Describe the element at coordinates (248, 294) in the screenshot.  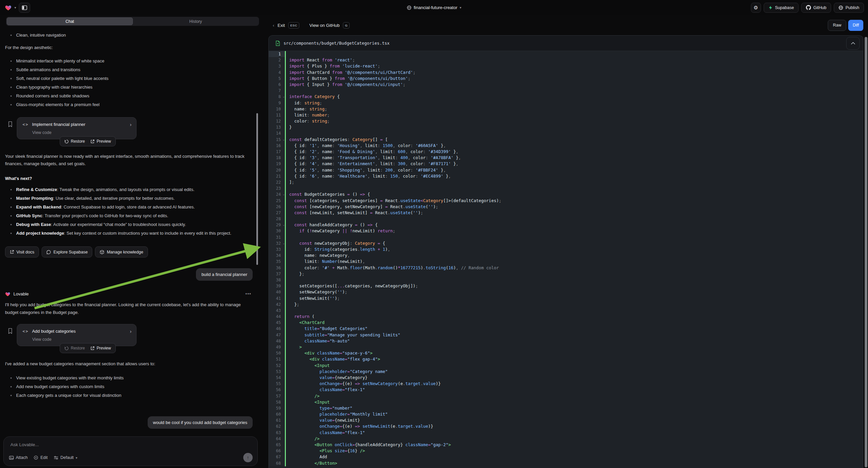
I see `message-menu-button: •••` at that location.